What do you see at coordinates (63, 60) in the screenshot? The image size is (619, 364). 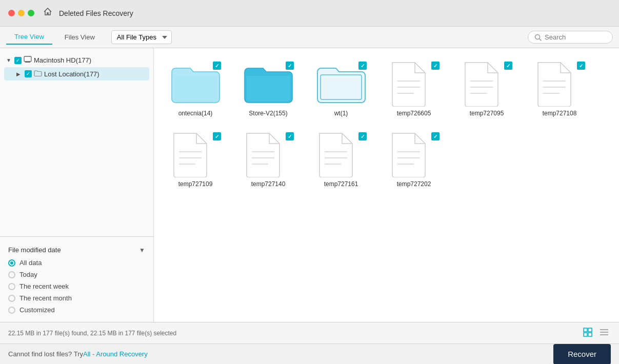 I see `macintosh-label: Macintosh HD(177)` at bounding box center [63, 60].